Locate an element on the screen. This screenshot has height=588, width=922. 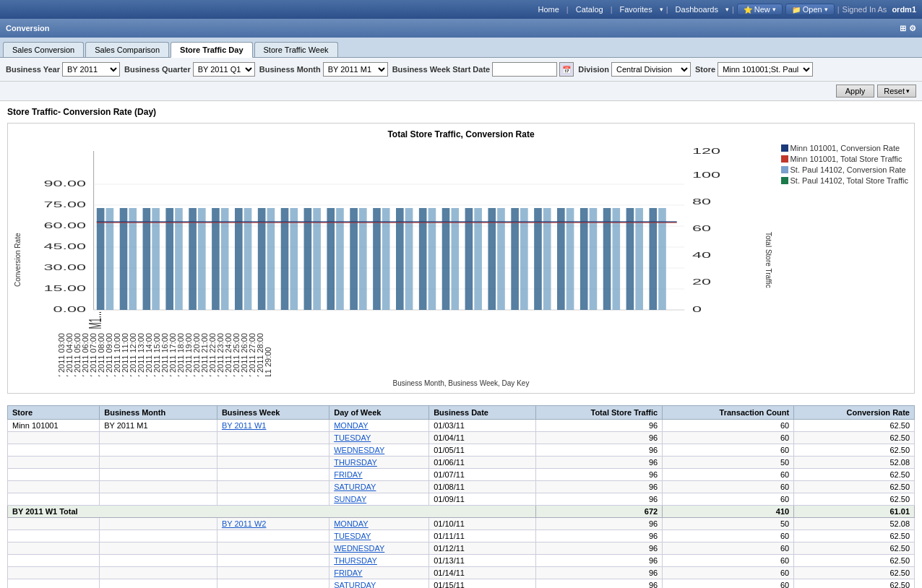
svg-text: 120 is located at coordinates (707, 152).